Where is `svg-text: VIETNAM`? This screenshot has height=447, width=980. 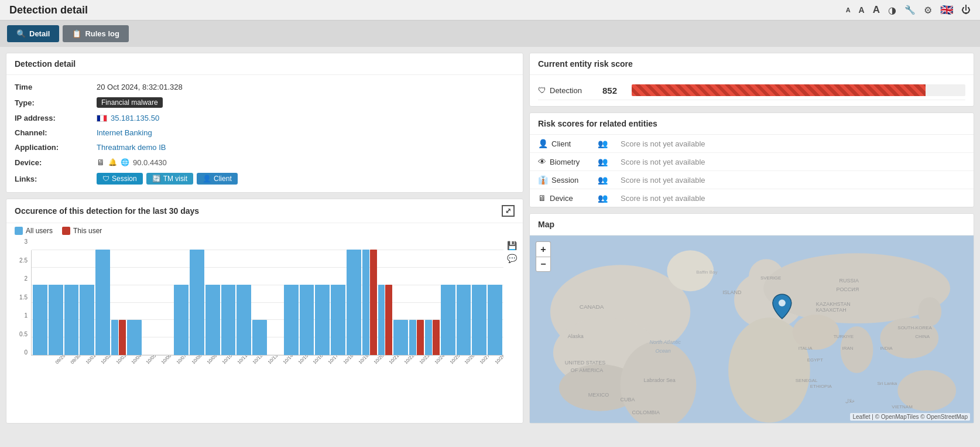
svg-text: VIETNAM is located at coordinates (902, 407).